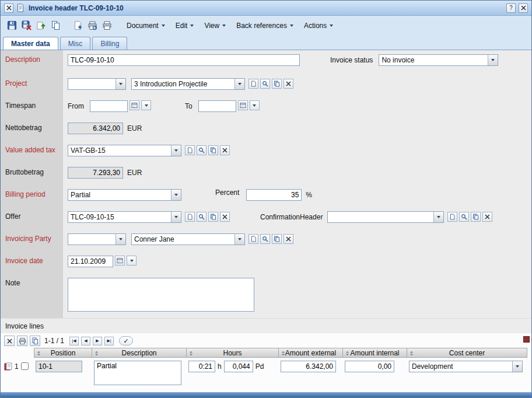 The height and width of the screenshot is (398, 532). Describe the element at coordinates (466, 366) in the screenshot. I see `cost-center-select: Development` at that location.